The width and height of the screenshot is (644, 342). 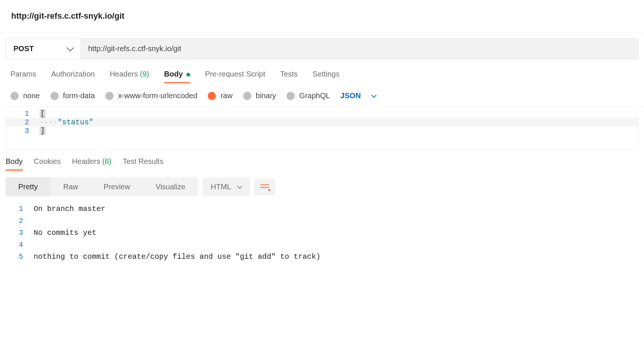 What do you see at coordinates (73, 96) in the screenshot?
I see `radio-form-data: form-data` at bounding box center [73, 96].